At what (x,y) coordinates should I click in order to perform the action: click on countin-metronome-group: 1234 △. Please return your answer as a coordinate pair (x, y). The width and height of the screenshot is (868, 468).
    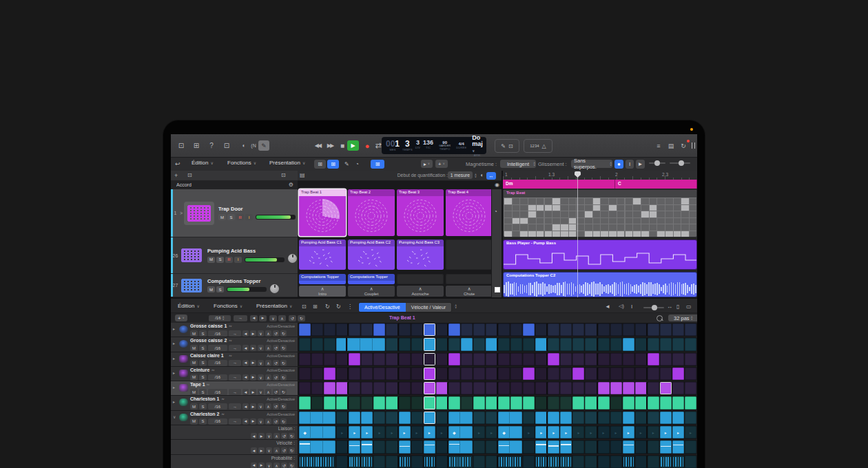
    Looking at the image, I should click on (538, 146).